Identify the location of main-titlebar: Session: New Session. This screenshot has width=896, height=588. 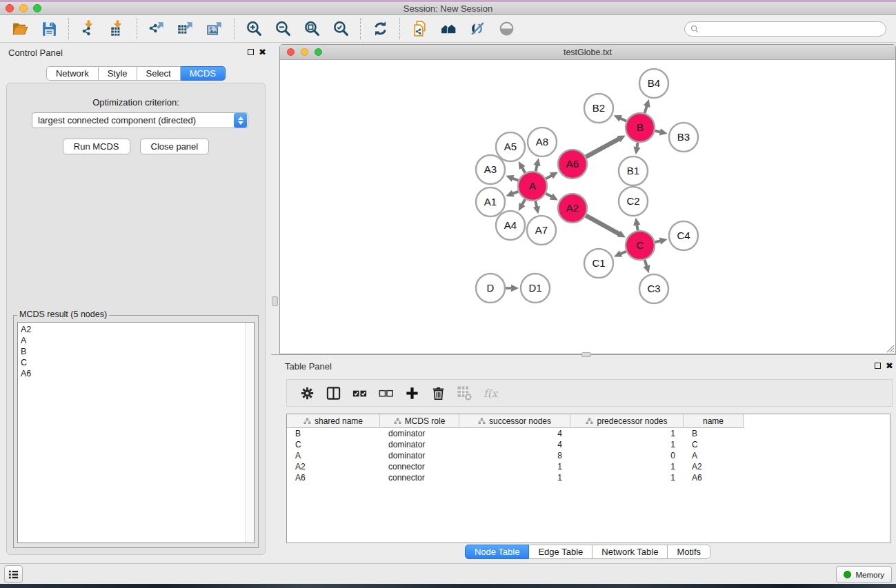
(448, 8).